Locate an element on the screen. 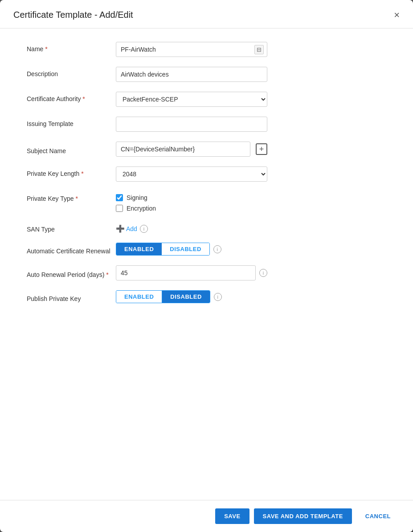 The image size is (413, 532). cert-authority-field-container: PacketFence-SCEP is located at coordinates (192, 99).